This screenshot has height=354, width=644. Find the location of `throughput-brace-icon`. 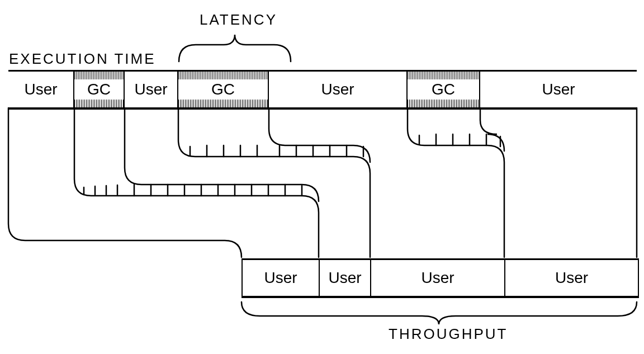

throughput-brace-icon is located at coordinates (439, 313).